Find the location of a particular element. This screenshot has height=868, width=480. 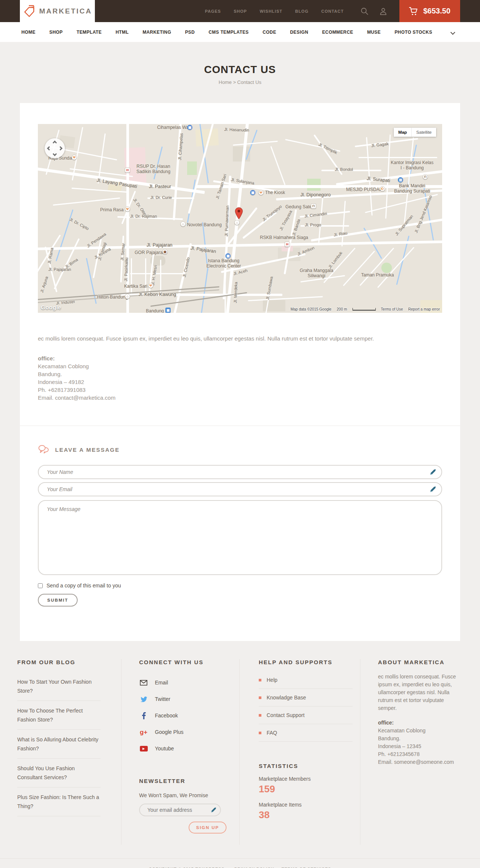

main-nav-link: CODE is located at coordinates (269, 32).